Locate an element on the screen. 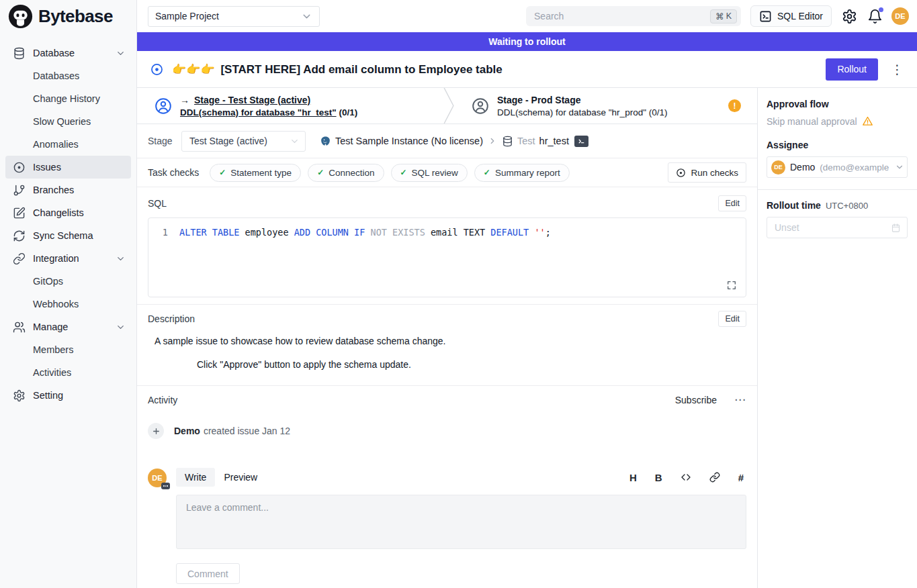 Image resolution: width=917 pixels, height=588 pixels. sidebar-item-changelists: Changelists is located at coordinates (69, 213).